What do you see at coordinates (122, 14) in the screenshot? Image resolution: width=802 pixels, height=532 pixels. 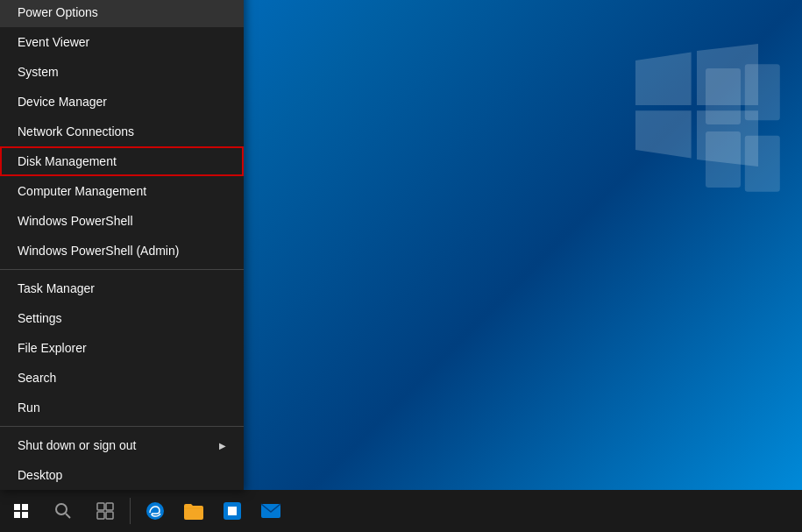 I see `context-menu-item-power-options: Power Options` at bounding box center [122, 14].